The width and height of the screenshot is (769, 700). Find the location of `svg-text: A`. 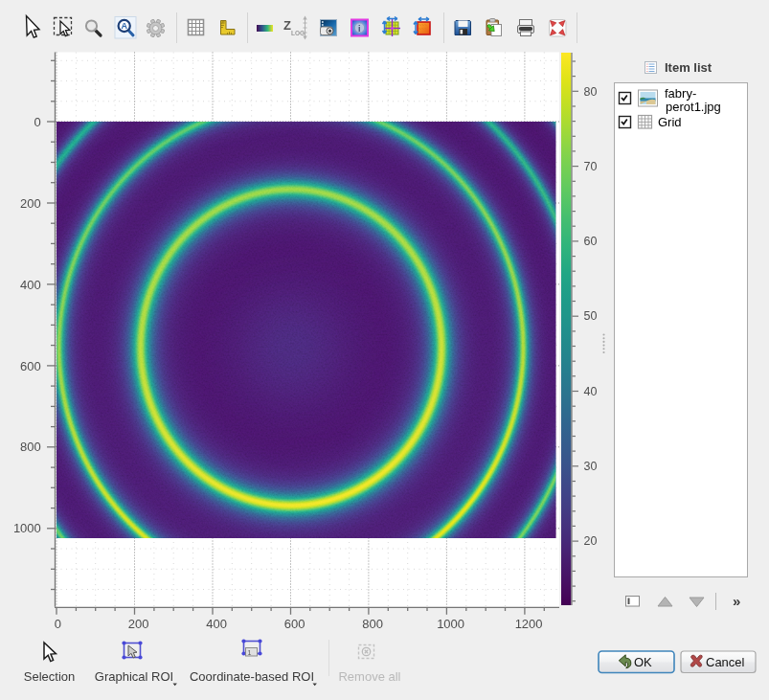

svg-text: A is located at coordinates (124, 26).